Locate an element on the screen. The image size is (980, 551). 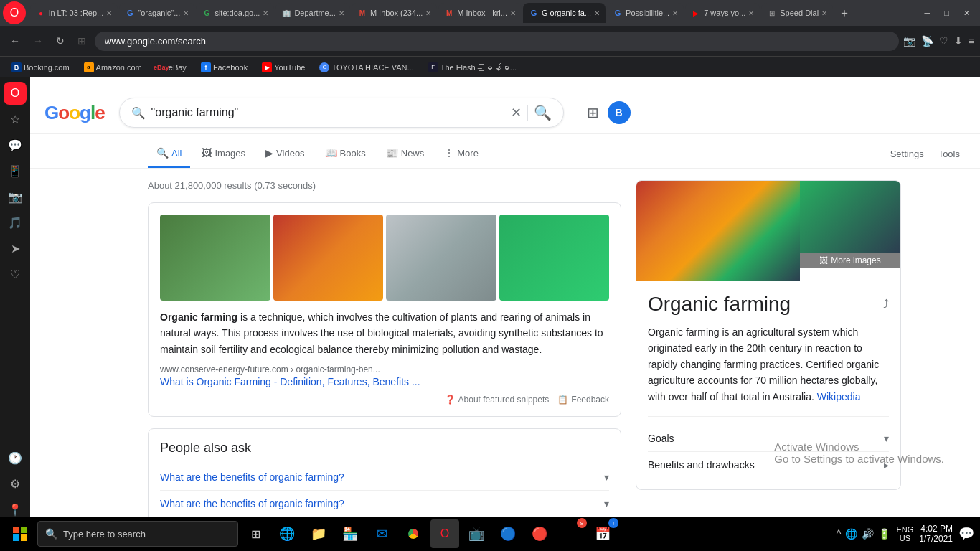
sidebar-send-icon: ➤ is located at coordinates (15, 248).